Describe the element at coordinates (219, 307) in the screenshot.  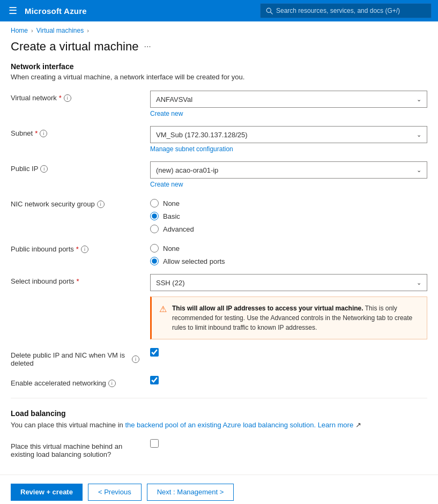
I see `select-inbound-ports-row: Select inbound ports * SSH (22) ⌄ ⚠ This…` at that location.